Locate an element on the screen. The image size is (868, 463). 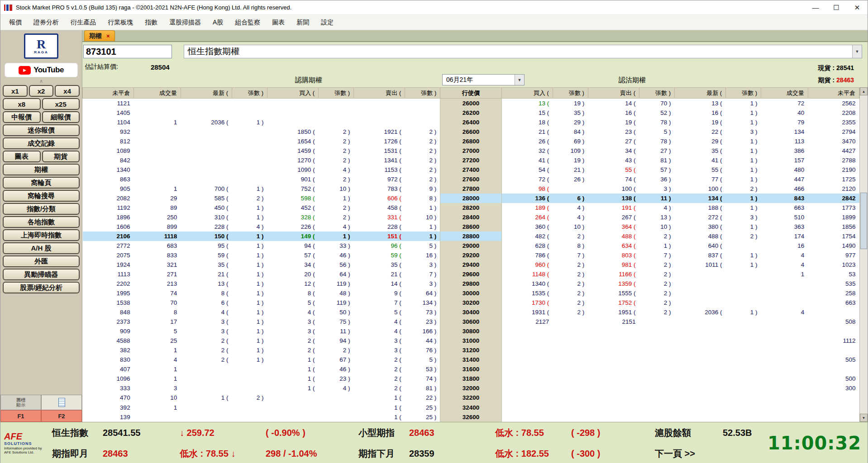
option-row: 2373173 (1 )3 (75 )4 (23 )30600212721515… is located at coordinates (471, 322).